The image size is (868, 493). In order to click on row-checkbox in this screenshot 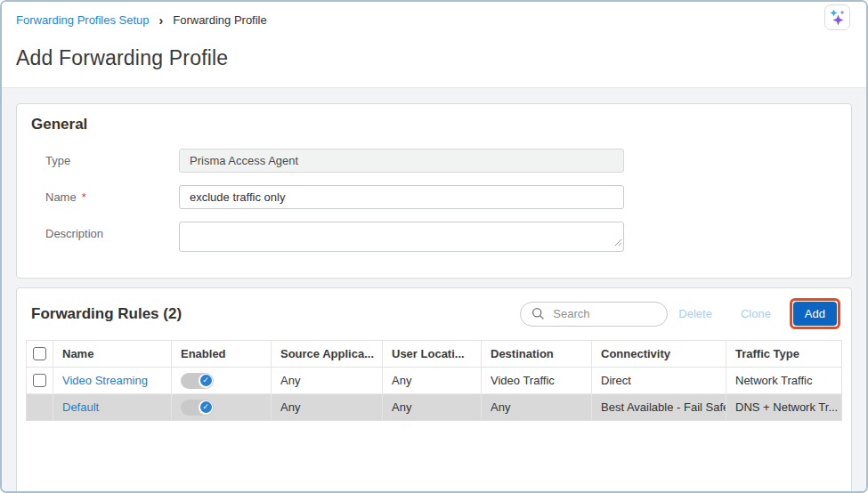, I will do `click(39, 381)`.